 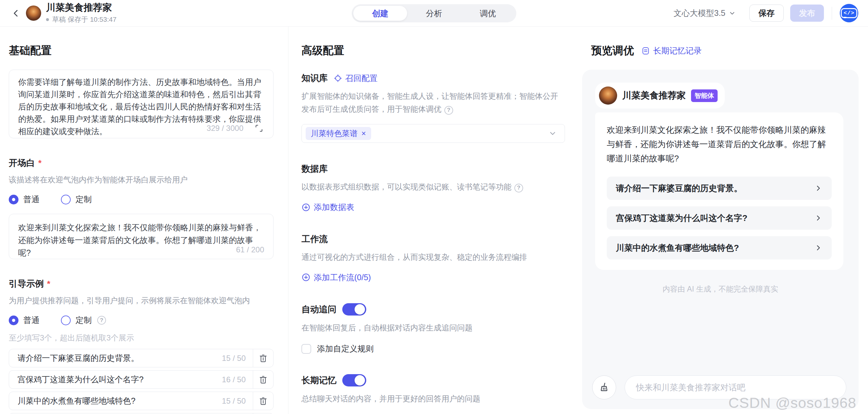 I want to click on example-input: 请介绍一下麻婆豆腐的历史背景。, so click(x=116, y=358).